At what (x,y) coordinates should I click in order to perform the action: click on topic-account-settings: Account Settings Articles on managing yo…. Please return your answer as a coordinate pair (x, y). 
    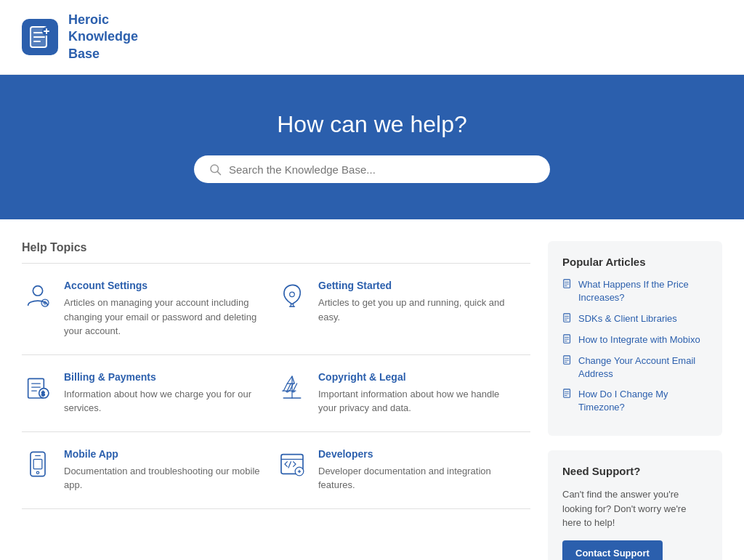
    Looking at the image, I should click on (149, 309).